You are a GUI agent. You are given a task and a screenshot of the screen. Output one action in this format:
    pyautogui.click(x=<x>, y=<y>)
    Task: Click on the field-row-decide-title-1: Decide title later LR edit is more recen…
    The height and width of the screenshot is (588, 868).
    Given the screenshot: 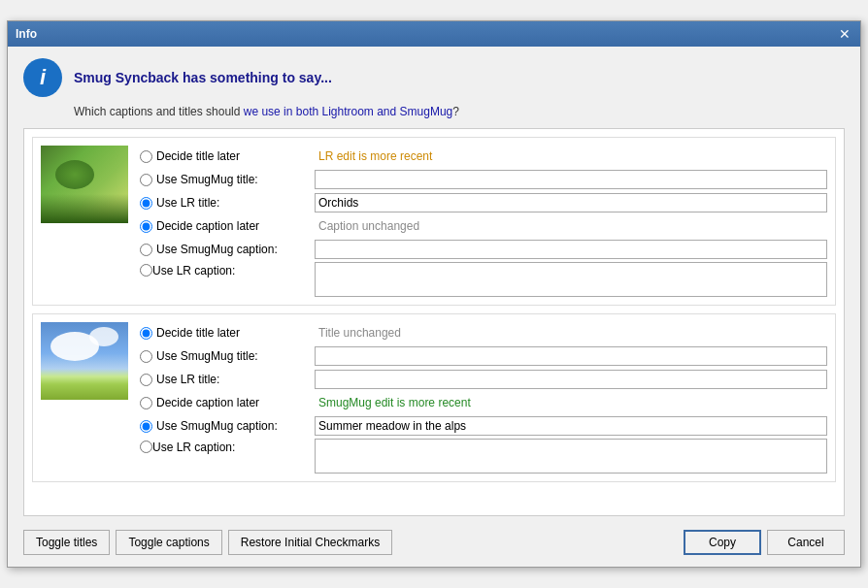 What is the action you would take?
    pyautogui.click(x=484, y=156)
    